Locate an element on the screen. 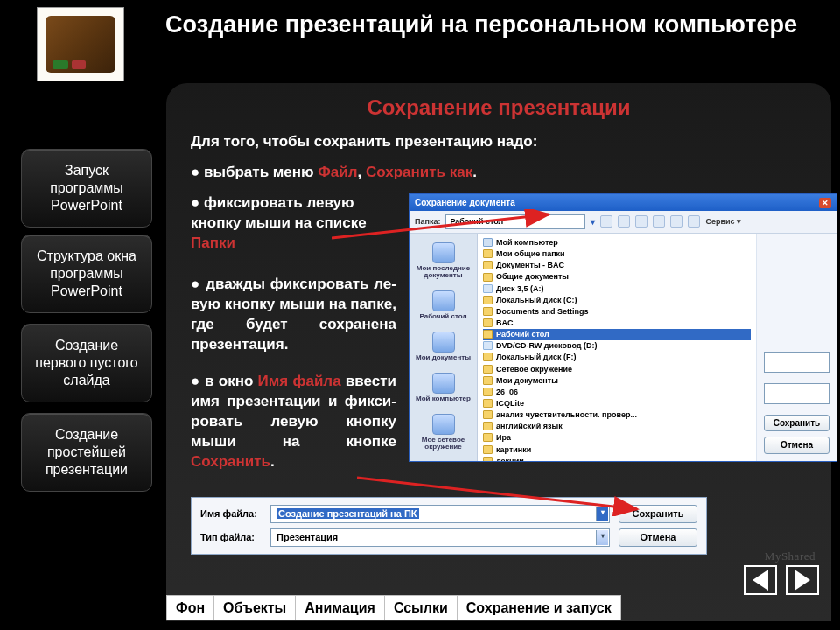 The height and width of the screenshot is (630, 840). file-item: Мой компьютер is located at coordinates (617, 243).